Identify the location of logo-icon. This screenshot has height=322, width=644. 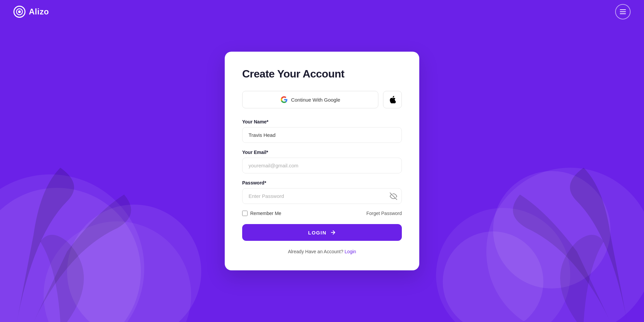
(19, 12).